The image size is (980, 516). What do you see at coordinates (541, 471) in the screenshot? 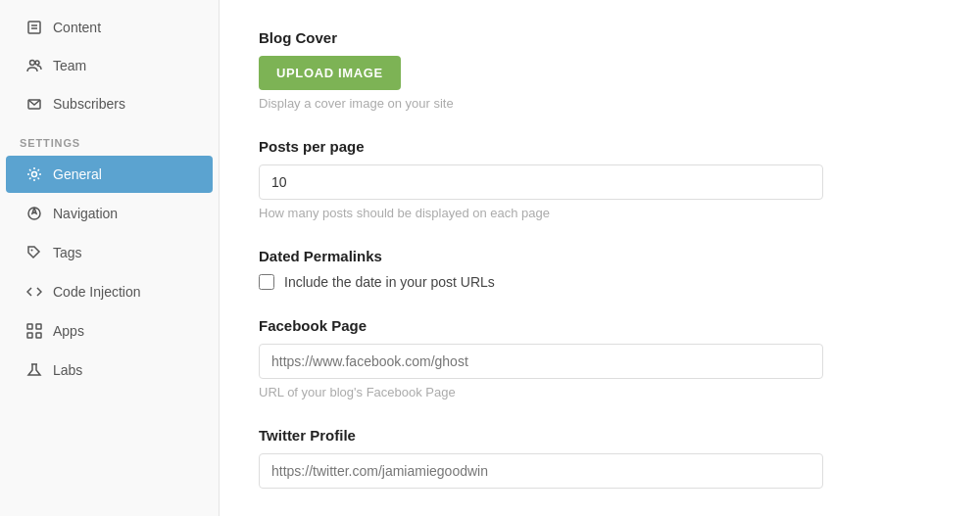
I see `twitter-profile-input` at bounding box center [541, 471].